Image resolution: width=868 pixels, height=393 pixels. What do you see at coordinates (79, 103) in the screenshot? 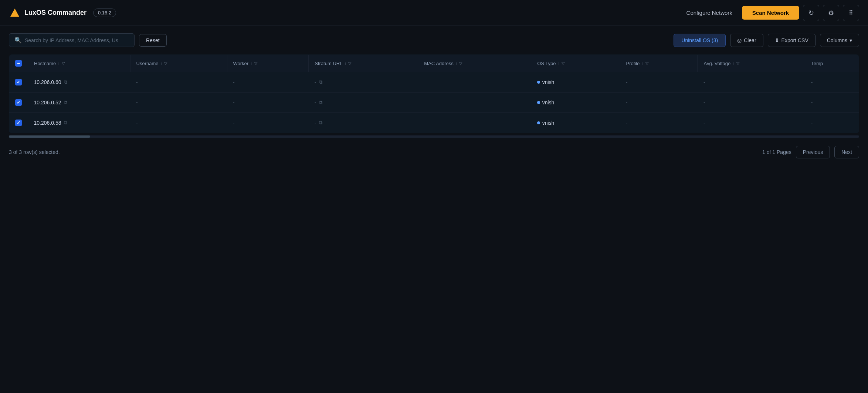
I see `hostname-cell: 10.206.0.52 ⧉` at bounding box center [79, 103].